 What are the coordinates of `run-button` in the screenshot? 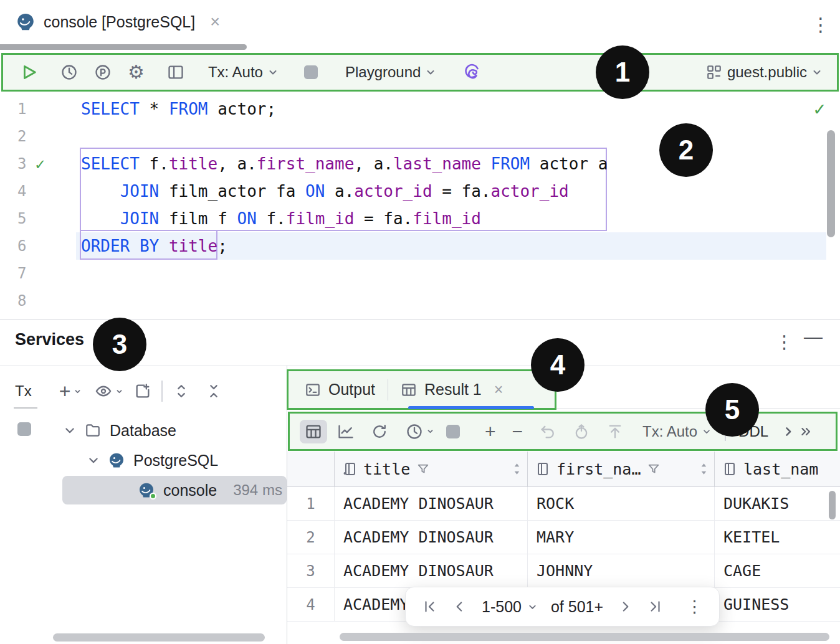 It's located at (29, 72).